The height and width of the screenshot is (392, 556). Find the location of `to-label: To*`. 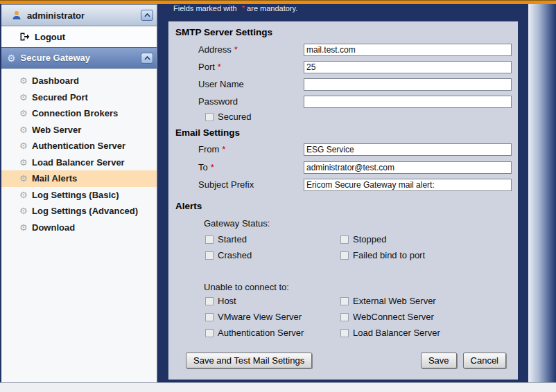

to-label: To* is located at coordinates (207, 168).